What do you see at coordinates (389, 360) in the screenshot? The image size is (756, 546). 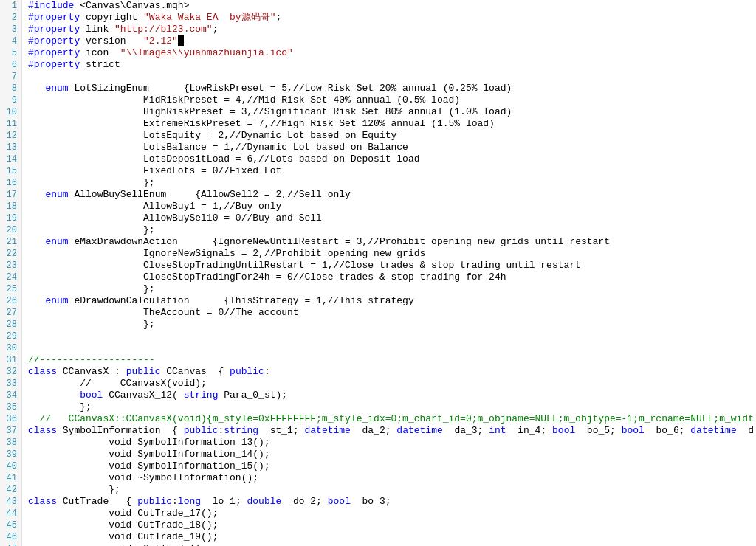 I see `line-content: //--------------------` at bounding box center [389, 360].